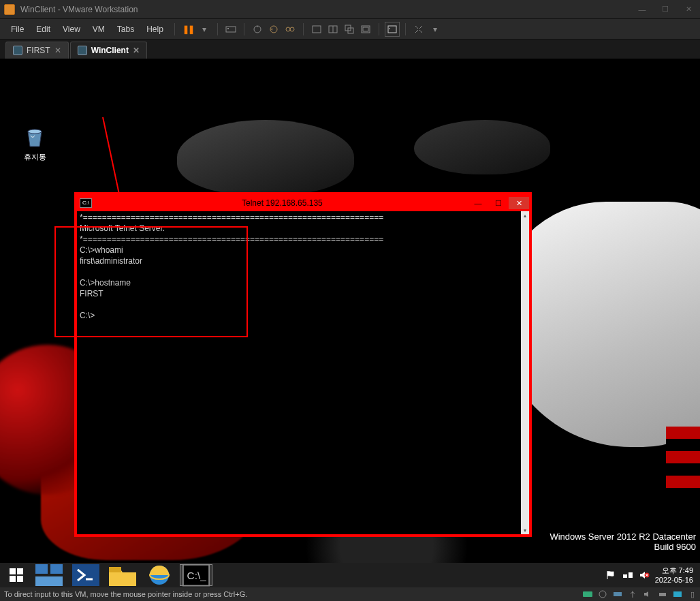 This screenshot has width=700, height=601. What do you see at coordinates (478, 203) in the screenshot?
I see `telnet-minimize-button: —` at bounding box center [478, 203].